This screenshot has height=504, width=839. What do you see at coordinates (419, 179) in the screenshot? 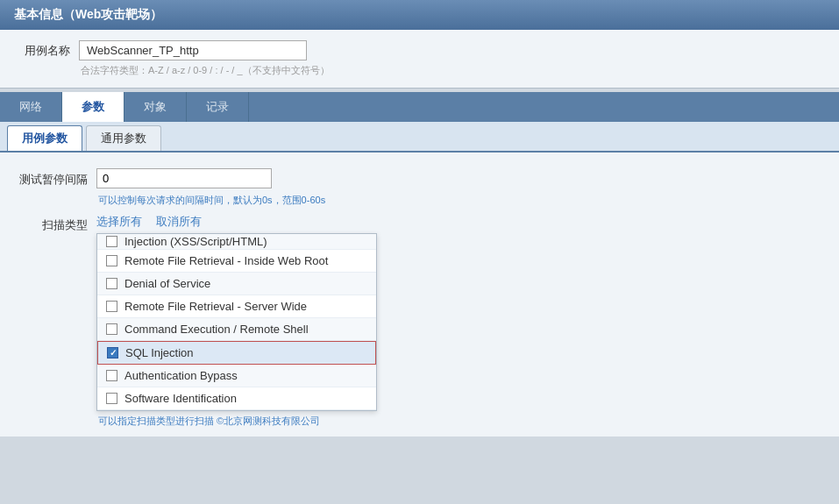
I see `interval-row: 测试暂停间隔` at bounding box center [419, 179].